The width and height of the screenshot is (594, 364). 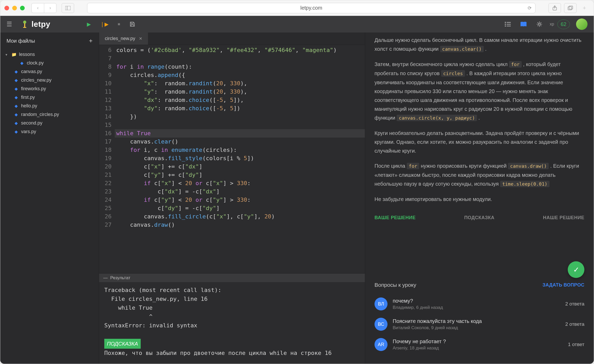 What do you see at coordinates (539, 24) in the screenshot?
I see `gear-icon` at bounding box center [539, 24].